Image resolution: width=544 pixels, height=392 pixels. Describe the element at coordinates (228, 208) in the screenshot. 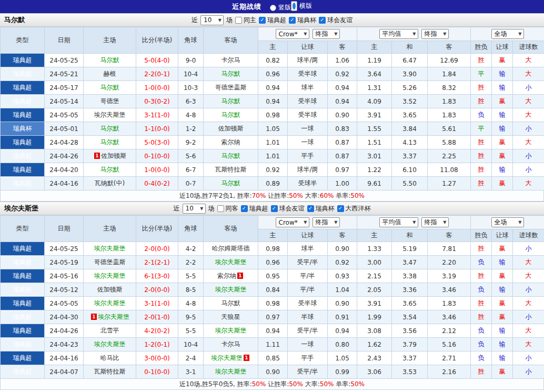

I see `filter-checkbox-1-0: 同客` at that location.